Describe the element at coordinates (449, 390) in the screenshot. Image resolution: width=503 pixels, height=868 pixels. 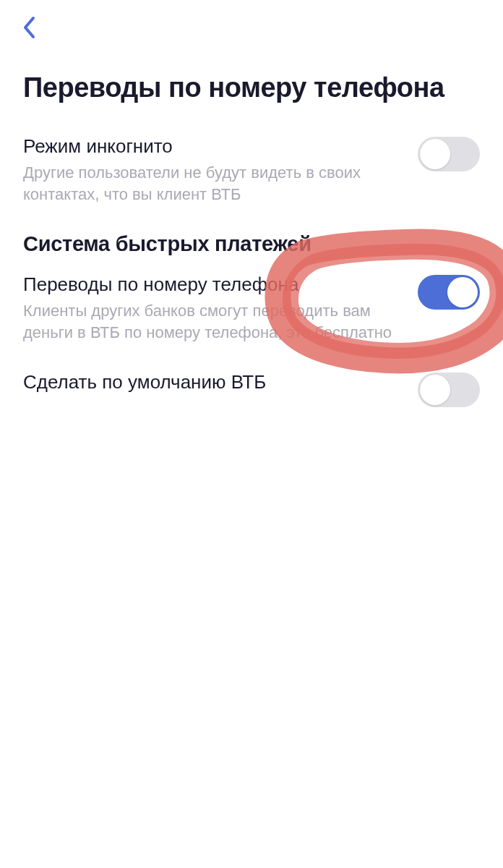
I see `toggle-default-vtb` at that location.